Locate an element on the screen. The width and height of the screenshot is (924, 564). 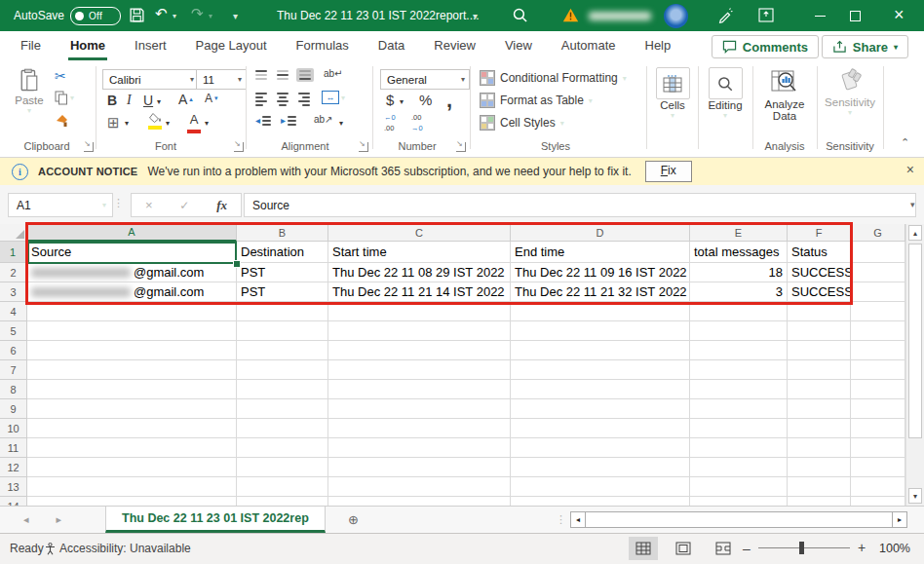
increase-indent-icon: ▸ is located at coordinates (289, 121).